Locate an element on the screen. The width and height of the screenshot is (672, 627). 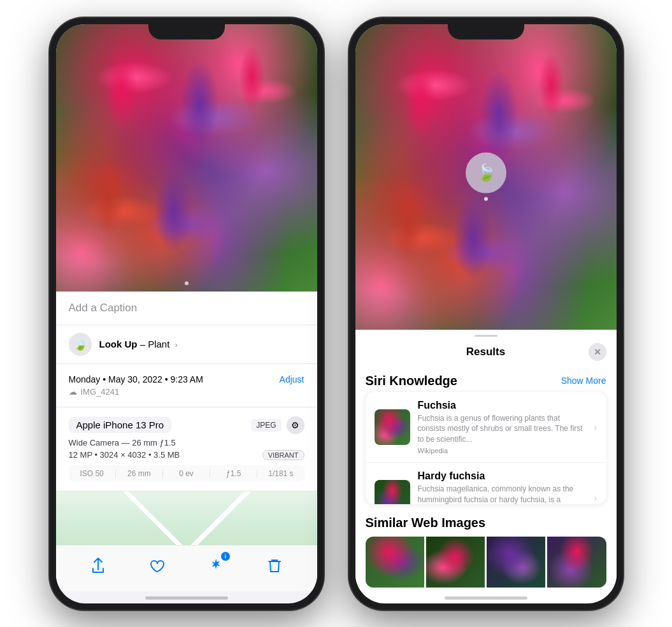
leaf-icon: 🍃 is located at coordinates (80, 344).